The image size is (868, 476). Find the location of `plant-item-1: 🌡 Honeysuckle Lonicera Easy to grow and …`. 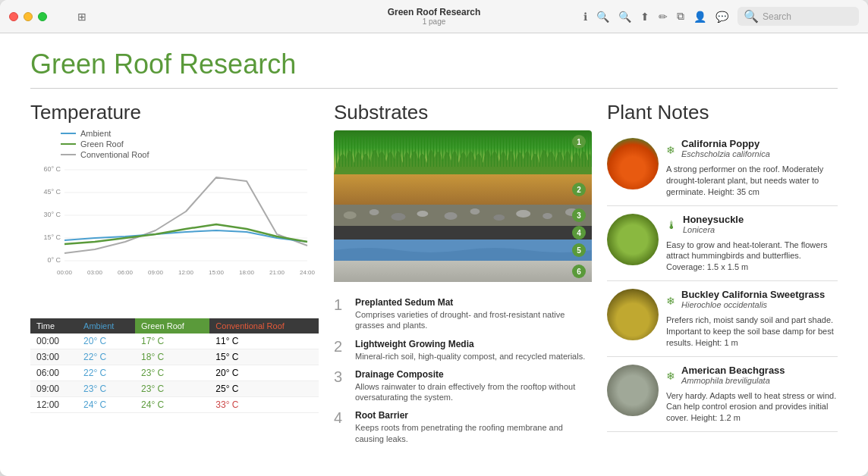

plant-item-1: 🌡 Honeysuckle Lonicera Easy to grow and … is located at coordinates (722, 244).